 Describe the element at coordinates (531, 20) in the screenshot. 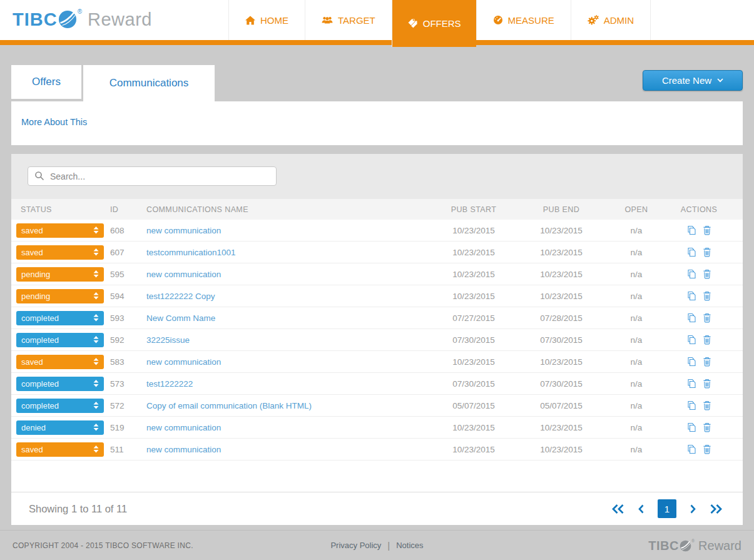

I see `nav-label: MEASURE` at that location.